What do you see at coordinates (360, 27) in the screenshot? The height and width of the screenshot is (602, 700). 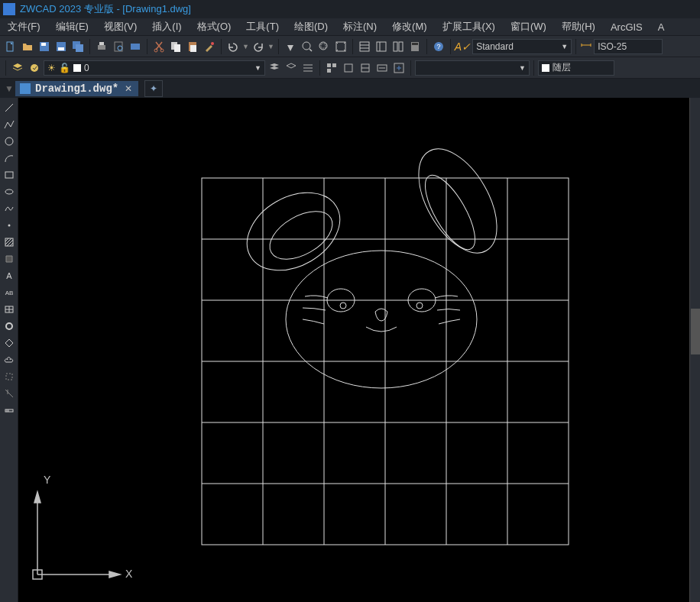 I see `menu-dimension: 标注(N)` at bounding box center [360, 27].